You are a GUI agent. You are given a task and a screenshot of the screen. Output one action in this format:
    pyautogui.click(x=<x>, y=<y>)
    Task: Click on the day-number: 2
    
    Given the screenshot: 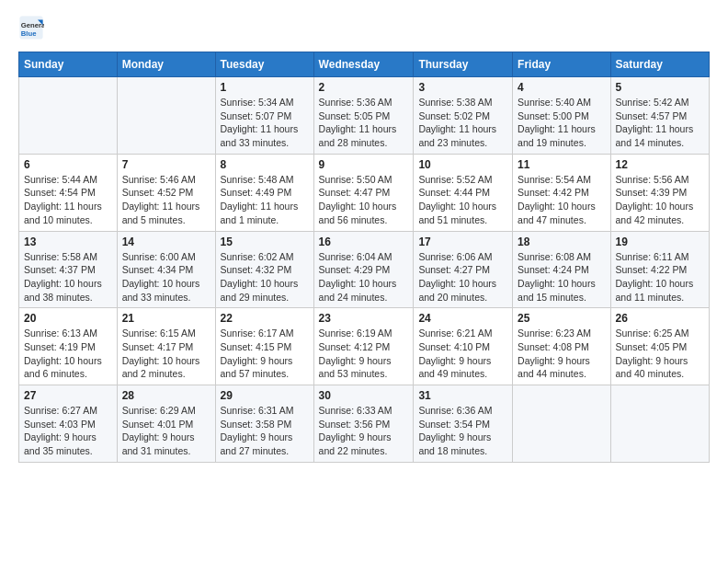 What is the action you would take?
    pyautogui.click(x=364, y=87)
    